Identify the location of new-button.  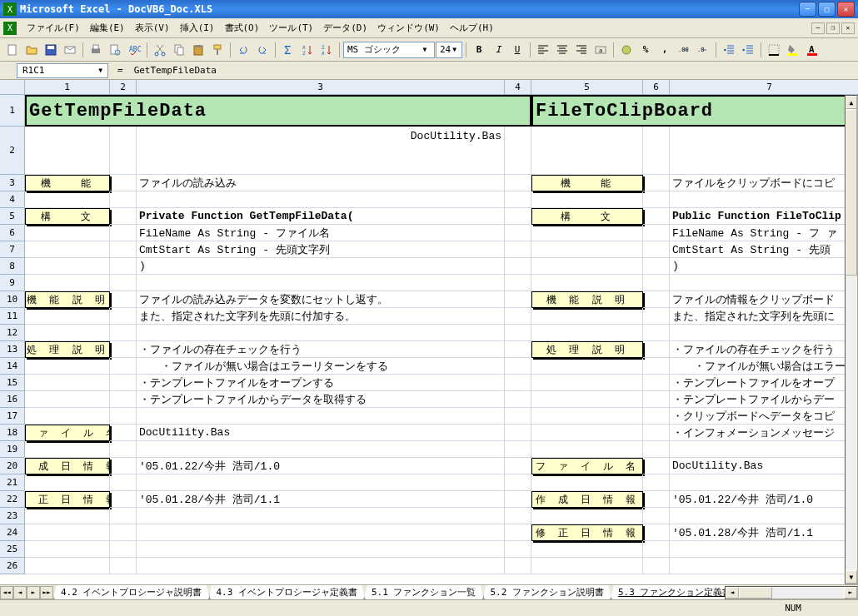
(12, 50).